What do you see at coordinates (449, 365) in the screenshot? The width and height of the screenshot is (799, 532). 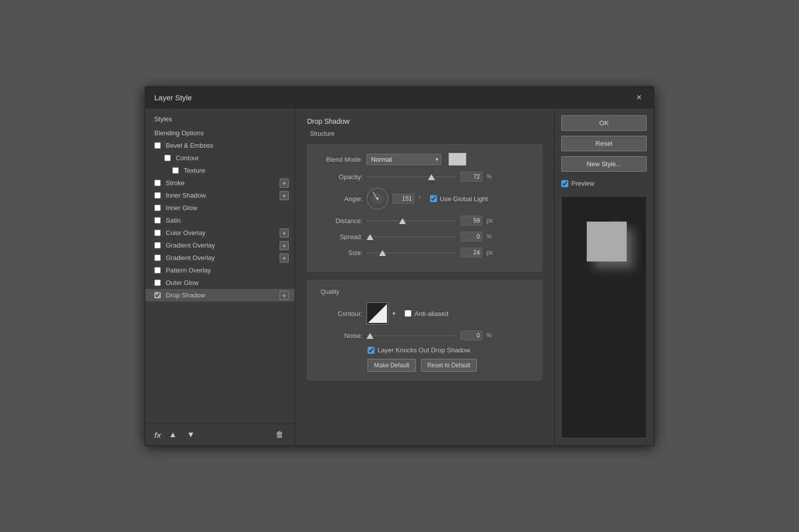 I see `reset-to-default-button: Reset to Default` at bounding box center [449, 365].